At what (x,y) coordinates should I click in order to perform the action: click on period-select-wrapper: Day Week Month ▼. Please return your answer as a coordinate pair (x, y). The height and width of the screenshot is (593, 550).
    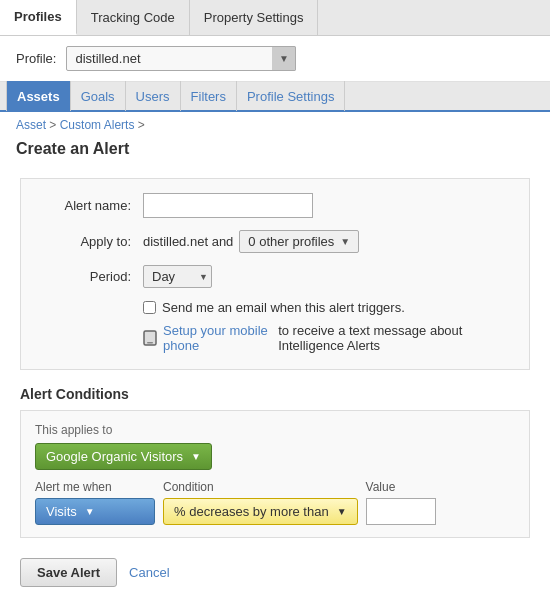
    Looking at the image, I should click on (178, 276).